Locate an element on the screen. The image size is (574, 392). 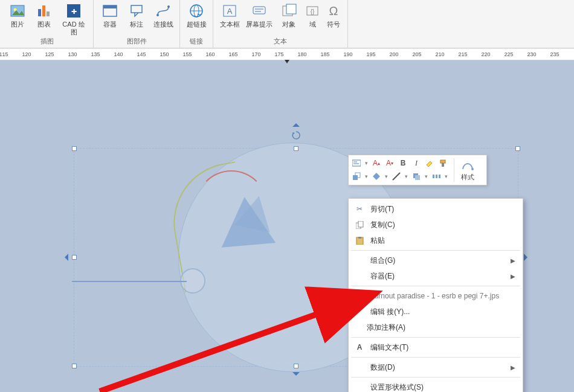
menu-add-note: 添加注释(A) is located at coordinates (436, 327).